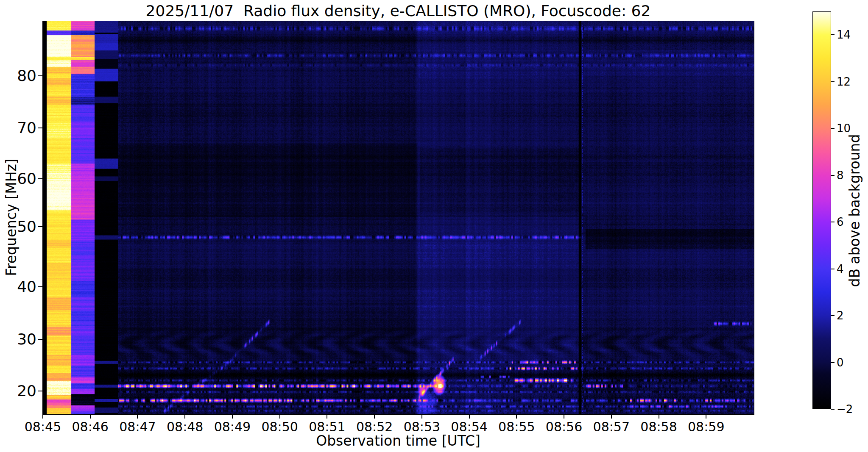 The image size is (868, 452). I want to click on x-tick-label: 08:58, so click(659, 427).